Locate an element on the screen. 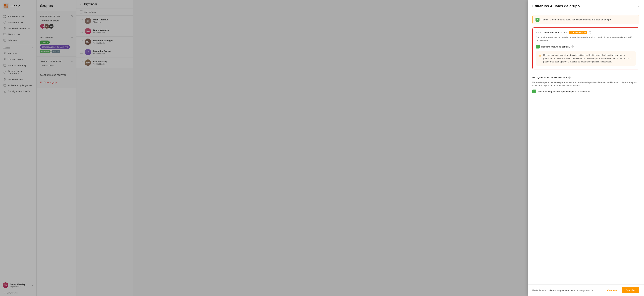  warning-text: Recomendamos desactivar otros dispositiv… is located at coordinates (588, 58).